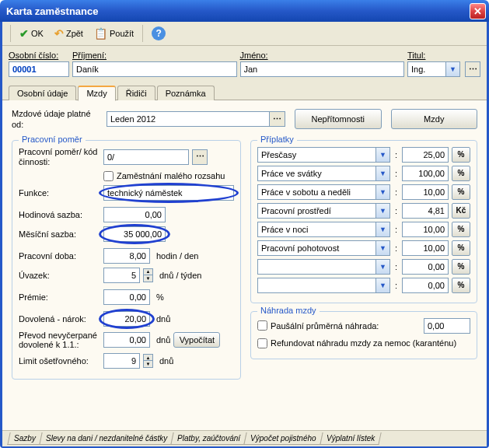 The image size is (489, 448). Describe the element at coordinates (200, 157) in the screenshot. I see `code-picker-button: ⋯` at that location.